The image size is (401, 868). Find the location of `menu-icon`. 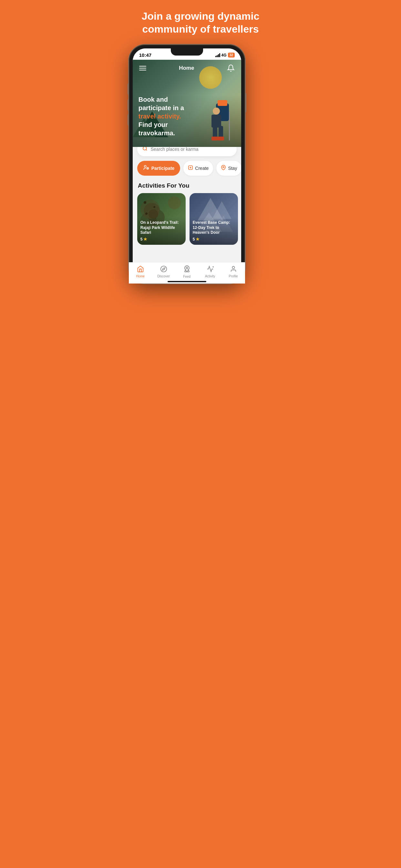

menu-icon is located at coordinates (143, 68).